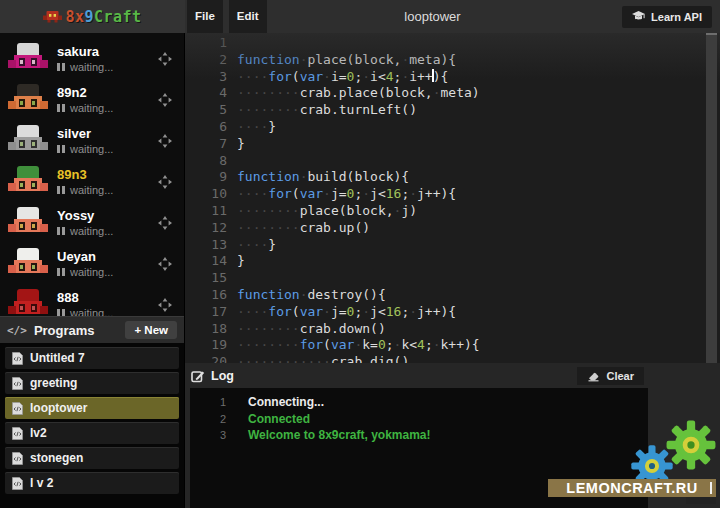 The width and height of the screenshot is (720, 508). I want to click on line-code: ········for(var·k=0;·k<4;·k++){, so click(358, 346).